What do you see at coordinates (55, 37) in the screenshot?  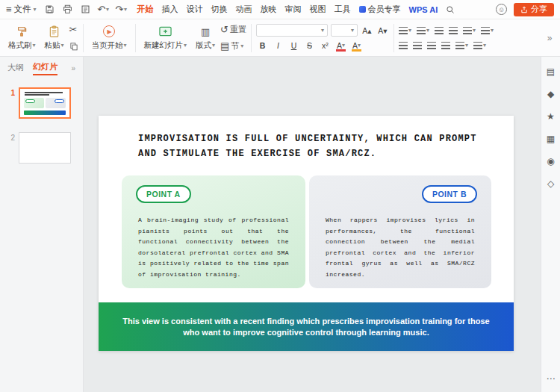 I see `paste-button: 粘贴▾` at bounding box center [55, 37].